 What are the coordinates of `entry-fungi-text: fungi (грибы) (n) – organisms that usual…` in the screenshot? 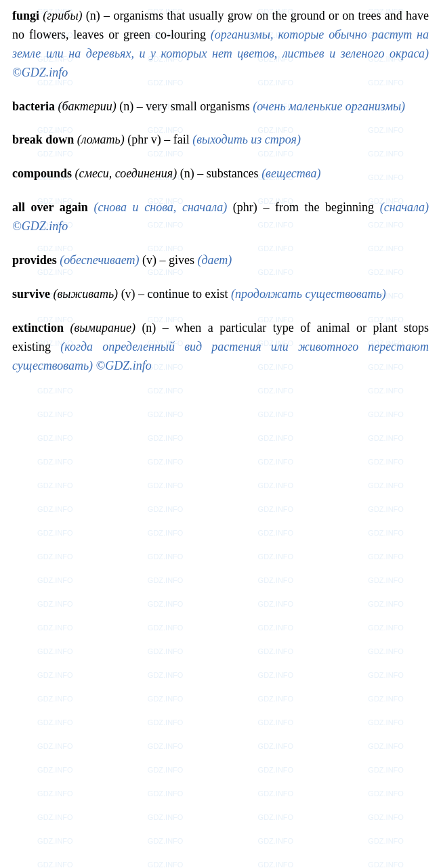 It's located at (221, 45).